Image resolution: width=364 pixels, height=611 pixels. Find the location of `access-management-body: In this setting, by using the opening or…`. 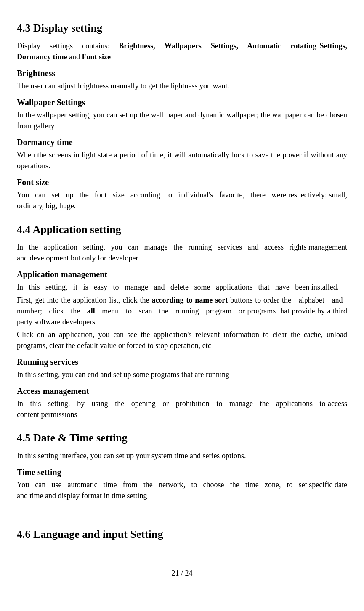

access-management-body: In this setting, by using the opening or… is located at coordinates (182, 409).